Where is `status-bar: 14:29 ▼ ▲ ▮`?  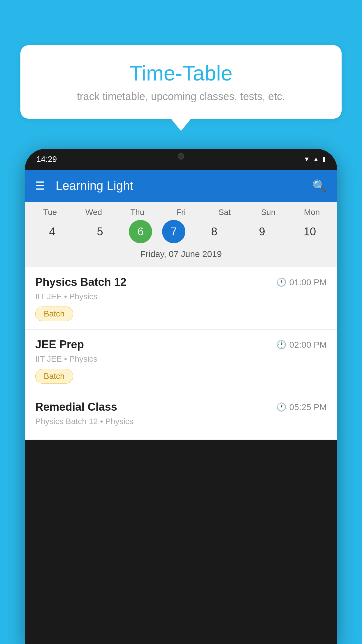 status-bar: 14:29 ▼ ▲ ▮ is located at coordinates (181, 159).